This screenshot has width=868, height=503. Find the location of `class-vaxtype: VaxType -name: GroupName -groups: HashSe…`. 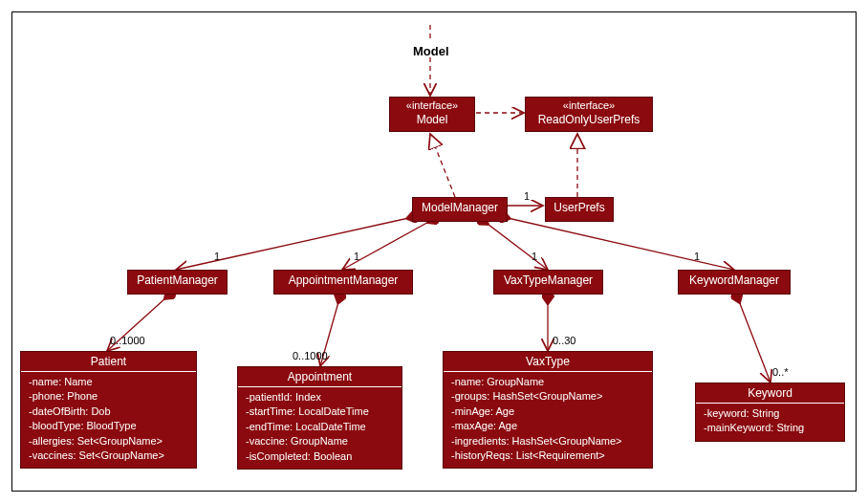

class-vaxtype: VaxType -name: GroupName -groups: HashSe… is located at coordinates (548, 409).